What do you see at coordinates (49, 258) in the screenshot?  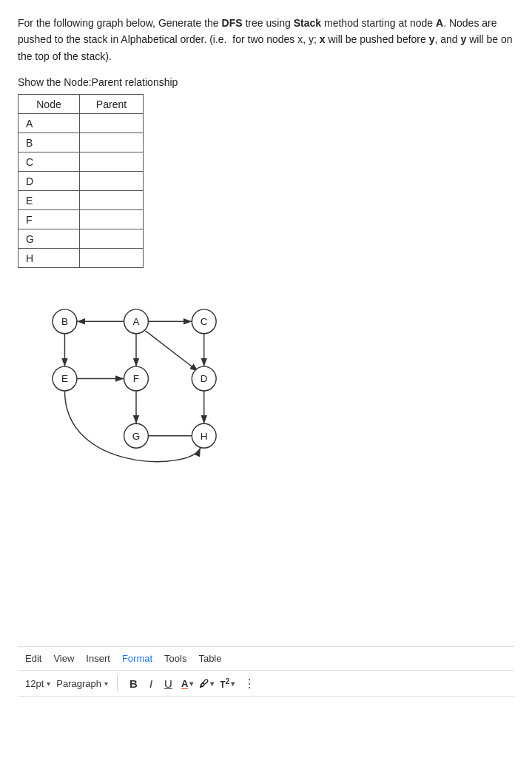 I see `table-cell-node: H` at bounding box center [49, 258].